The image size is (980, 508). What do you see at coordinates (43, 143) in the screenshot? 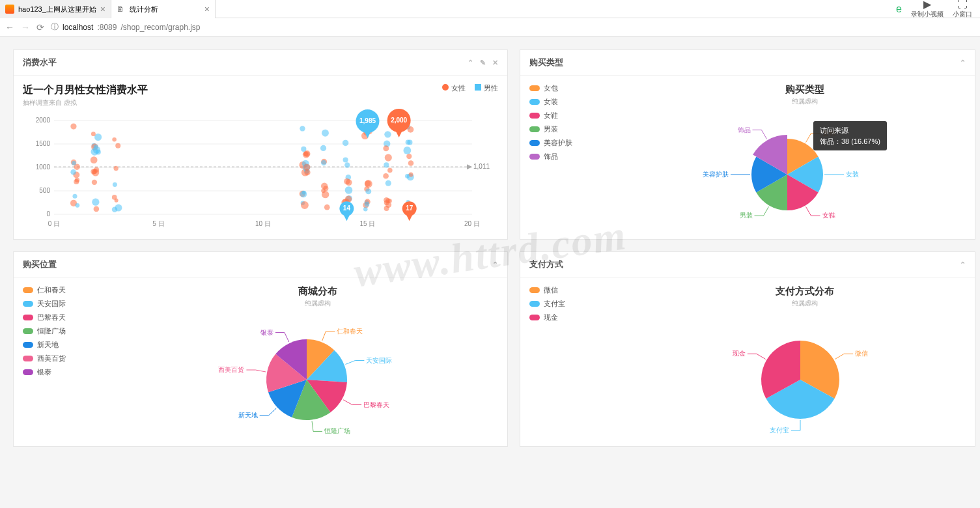
I see `svg-text: 1500` at bounding box center [43, 143].